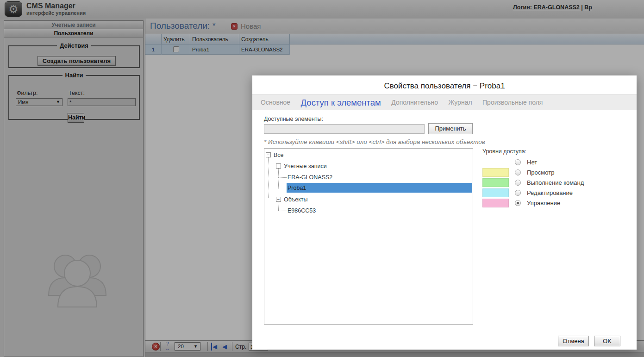 This screenshot has width=644, height=357. I want to click on access-option-label: Выполнение команд, so click(556, 182).